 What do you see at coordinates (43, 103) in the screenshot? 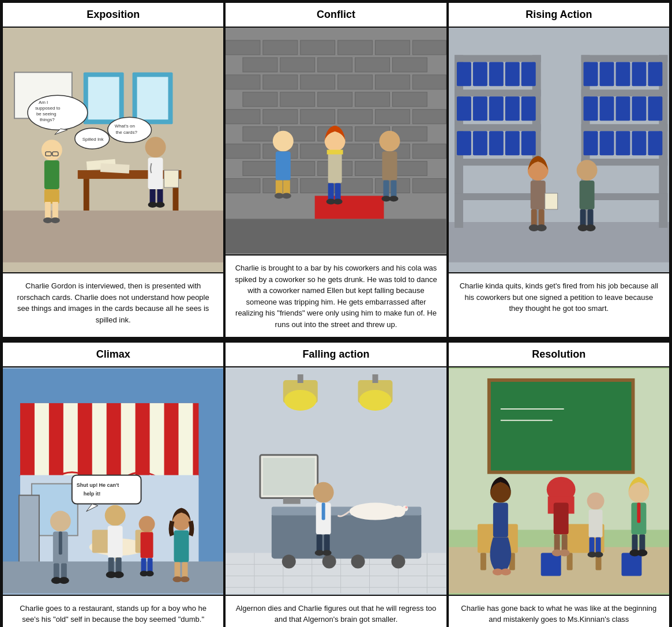
I see `svg-text: Am I` at bounding box center [43, 103].